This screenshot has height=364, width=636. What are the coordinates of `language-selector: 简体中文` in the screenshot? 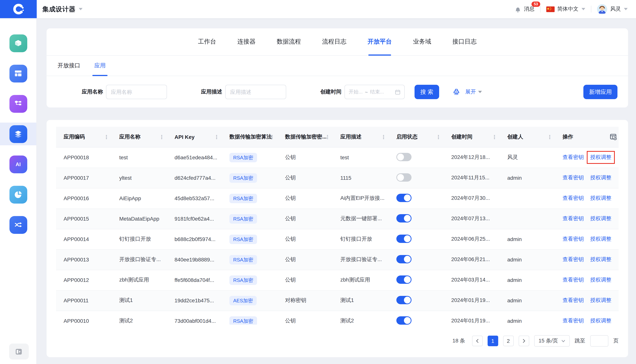 It's located at (568, 9).